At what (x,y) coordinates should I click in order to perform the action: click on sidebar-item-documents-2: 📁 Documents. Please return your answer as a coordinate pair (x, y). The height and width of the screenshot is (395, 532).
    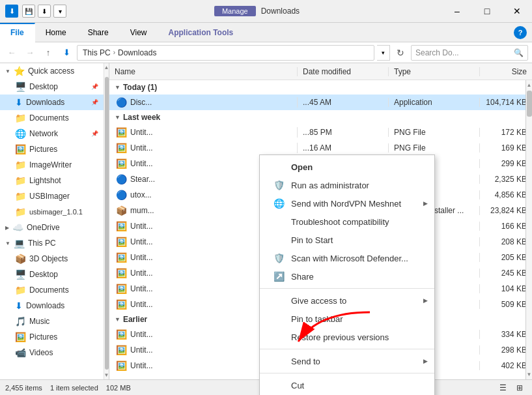
    Looking at the image, I should click on (52, 290).